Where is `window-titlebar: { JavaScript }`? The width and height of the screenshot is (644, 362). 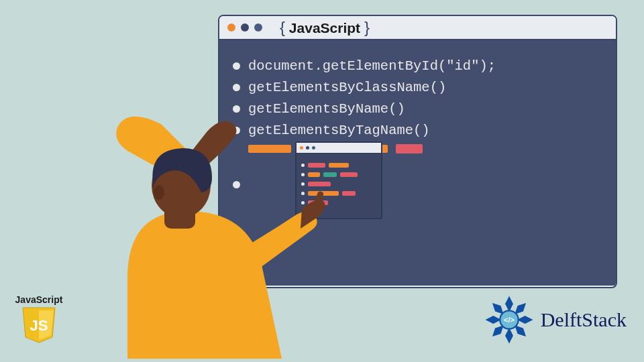 window-titlebar: { JavaScript } is located at coordinates (417, 28).